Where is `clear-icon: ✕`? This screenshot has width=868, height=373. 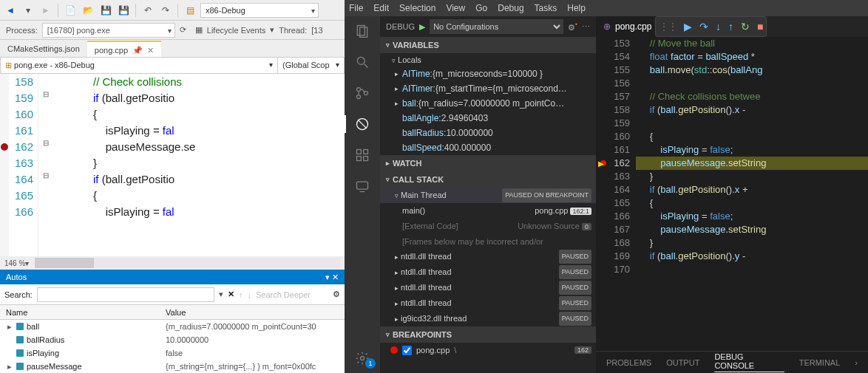
clear-icon: ✕ is located at coordinates (231, 294).